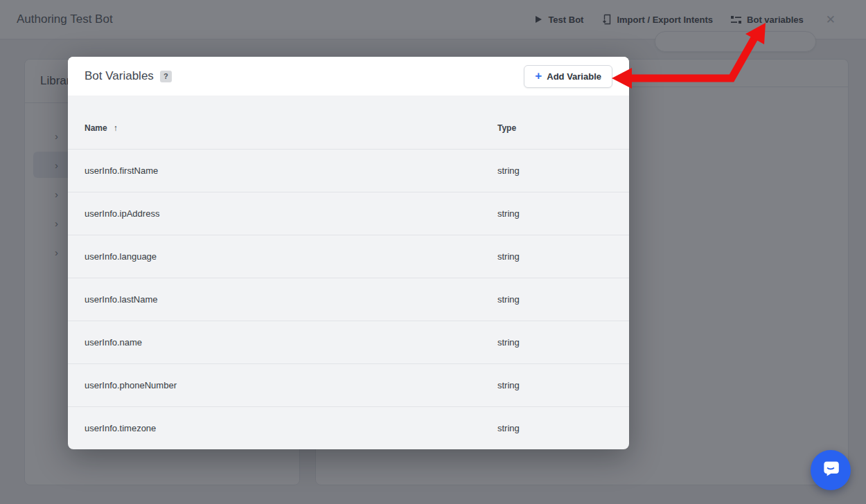  I want to click on variable-row: userInfo.phoneNumber string, so click(348, 385).